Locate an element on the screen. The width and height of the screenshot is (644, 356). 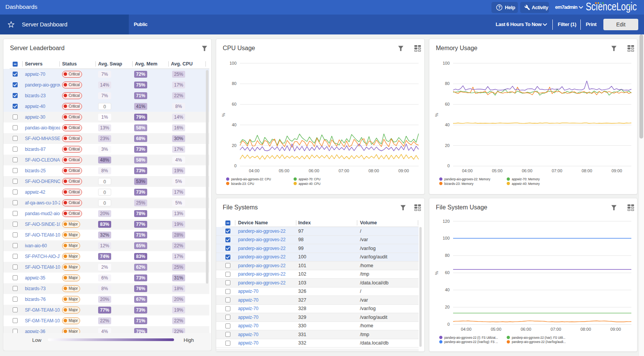
svg-text:panderp-aio-ggroves-22 (/var/l: panderp-aio-ggroves-22 (/var/log): FS ..… is located at coordinates (471, 341).